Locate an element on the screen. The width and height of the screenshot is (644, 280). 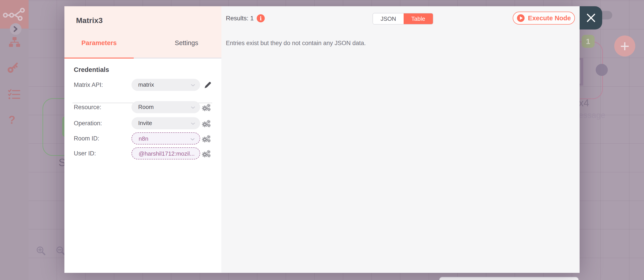
room-id-value: n8n is located at coordinates (144, 139).